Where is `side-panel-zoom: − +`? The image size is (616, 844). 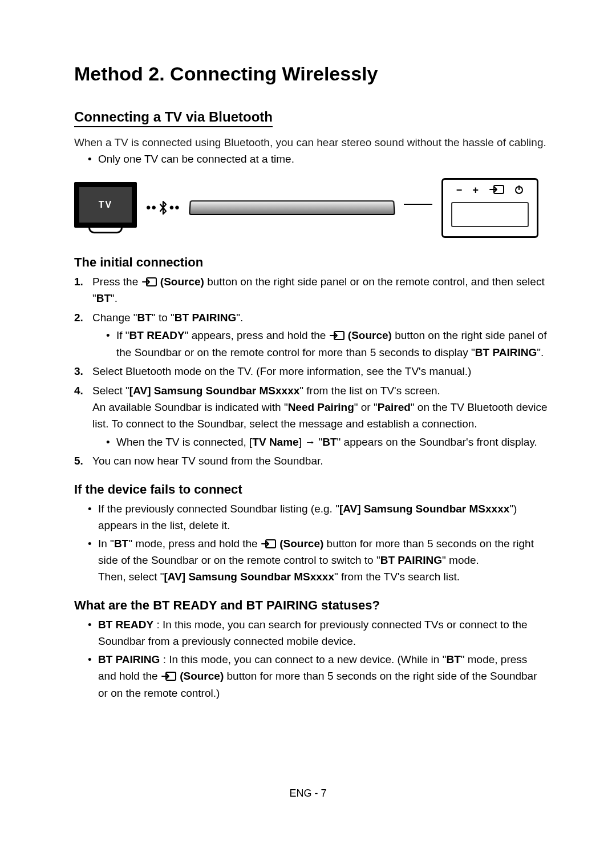
side-panel-zoom: − + is located at coordinates (490, 208).